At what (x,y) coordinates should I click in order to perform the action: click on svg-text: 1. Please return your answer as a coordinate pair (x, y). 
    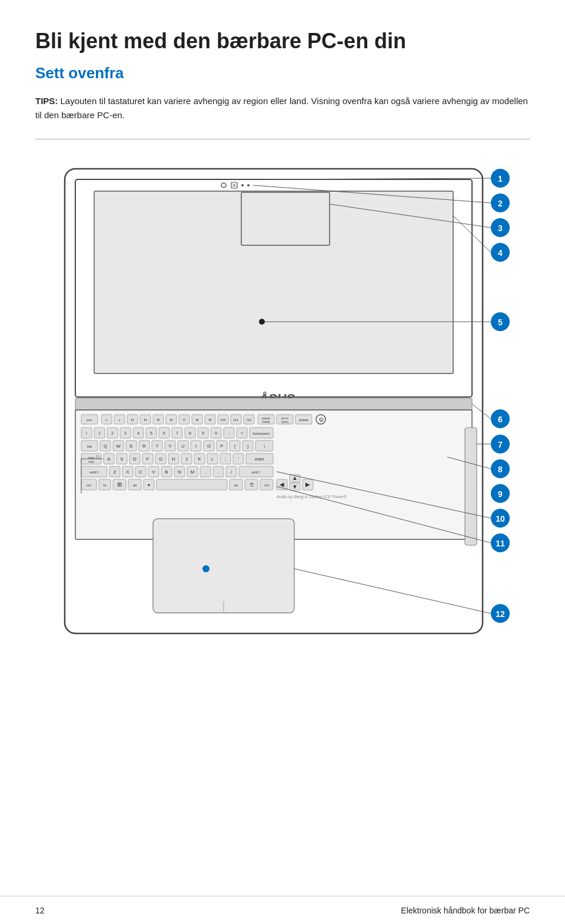
    Looking at the image, I should click on (99, 433).